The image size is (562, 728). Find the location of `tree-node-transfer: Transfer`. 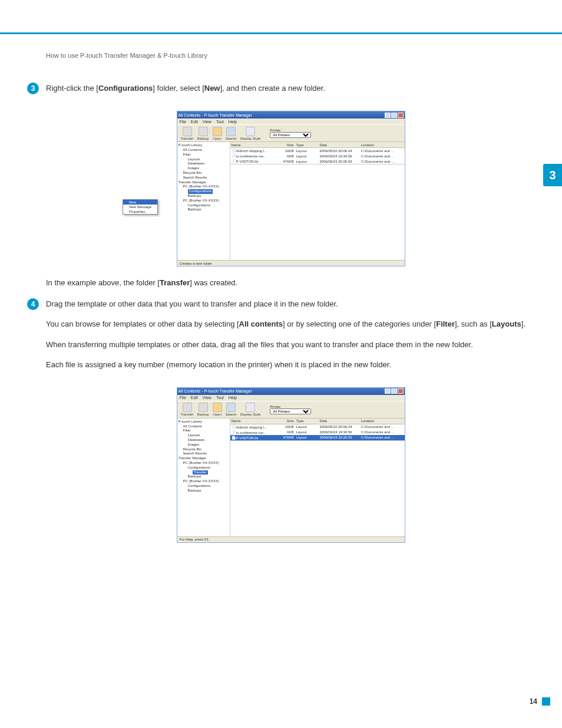

tree-node-transfer: Transfer is located at coordinates (204, 473).